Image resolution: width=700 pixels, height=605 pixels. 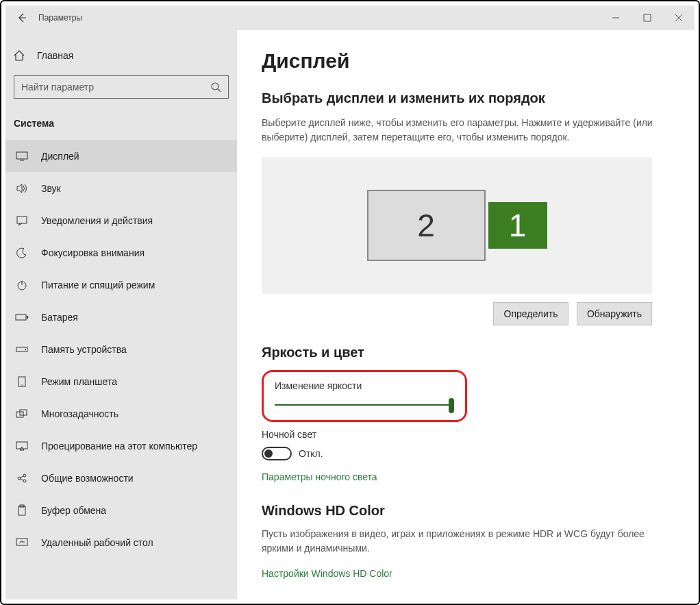 I want to click on sidebar-item-clipboard: Буфер обмена, so click(x=121, y=510).